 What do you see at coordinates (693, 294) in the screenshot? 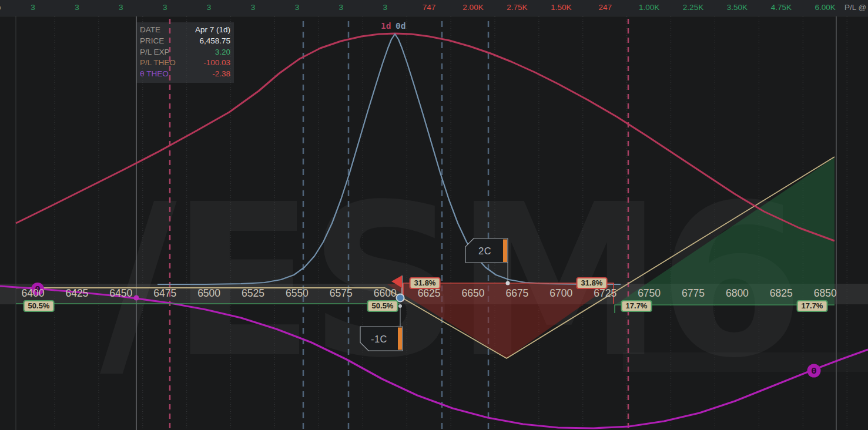
I see `price-axis-label: 6775` at bounding box center [693, 294].